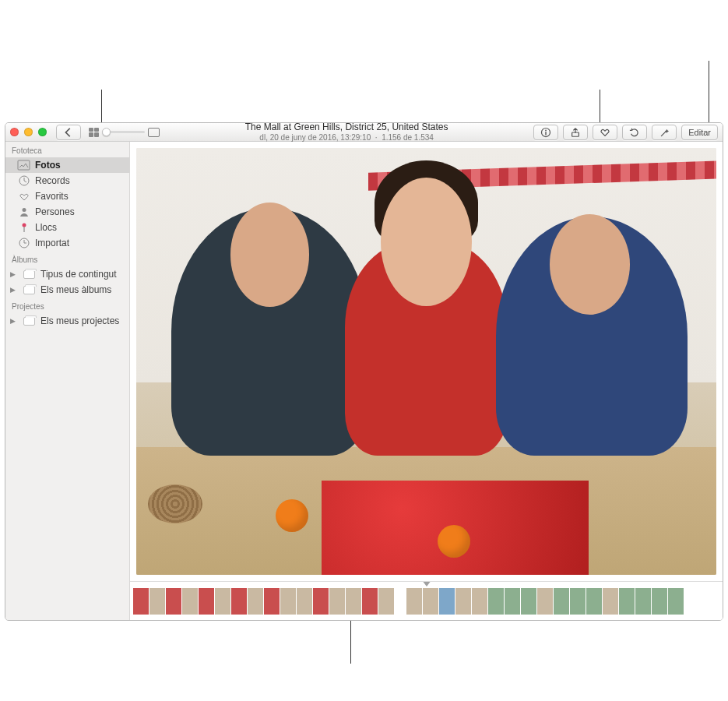 The height and width of the screenshot is (701, 728). I want to click on sidebar-item-label: Els meus àlbums, so click(76, 290).